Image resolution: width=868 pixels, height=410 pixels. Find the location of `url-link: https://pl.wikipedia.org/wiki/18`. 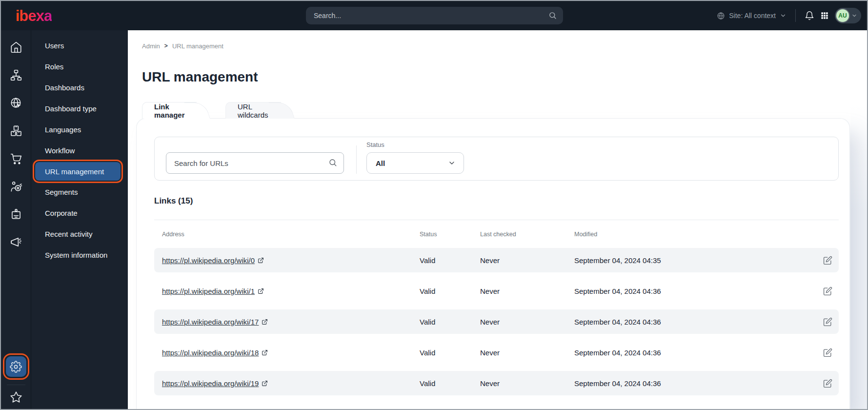

url-link: https://pl.wikipedia.org/wiki/18 is located at coordinates (215, 352).